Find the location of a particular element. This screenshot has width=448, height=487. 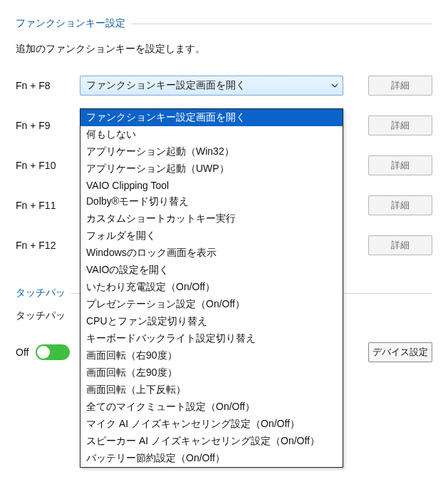

dropdown-option: バッテリー節約設定（On/Off） is located at coordinates (212, 458).